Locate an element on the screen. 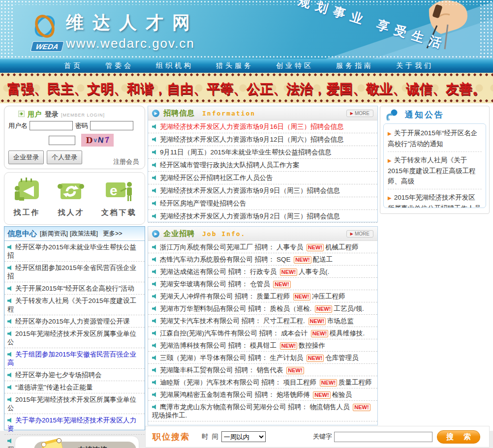  news-text: 经开区举办2015年未就业毕业生帮扶公益招 is located at coordinates (72, 251).